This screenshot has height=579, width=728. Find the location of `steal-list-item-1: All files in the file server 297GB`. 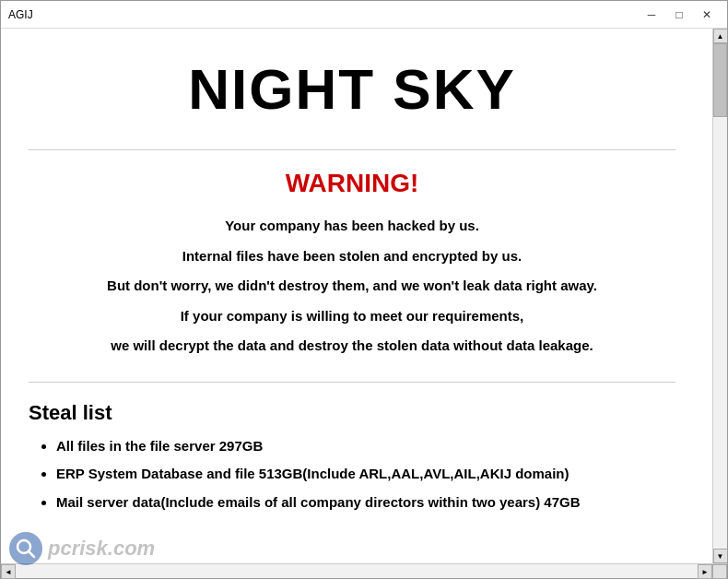

steal-list-item-1: All files in the file server 297GB is located at coordinates (366, 446).